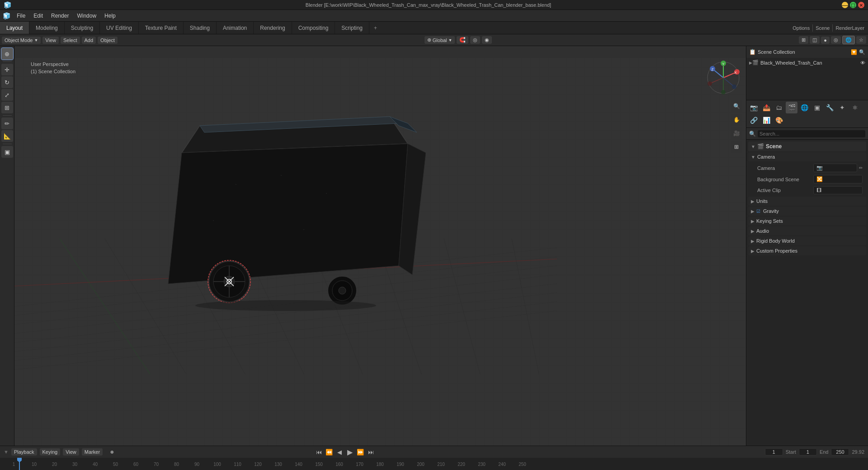  What do you see at coordinates (736, 133) in the screenshot?
I see `camera-view-btn: 🎥` at bounding box center [736, 133].